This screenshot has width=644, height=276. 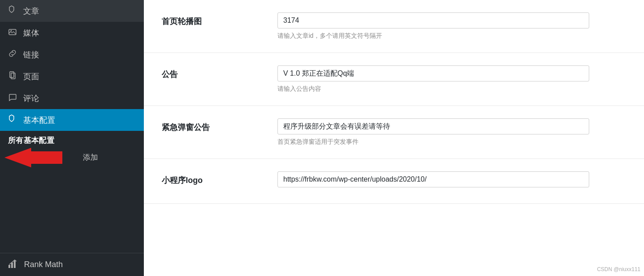 What do you see at coordinates (31, 77) in the screenshot?
I see `sidebar-item-pages-label: 页面` at bounding box center [31, 77].